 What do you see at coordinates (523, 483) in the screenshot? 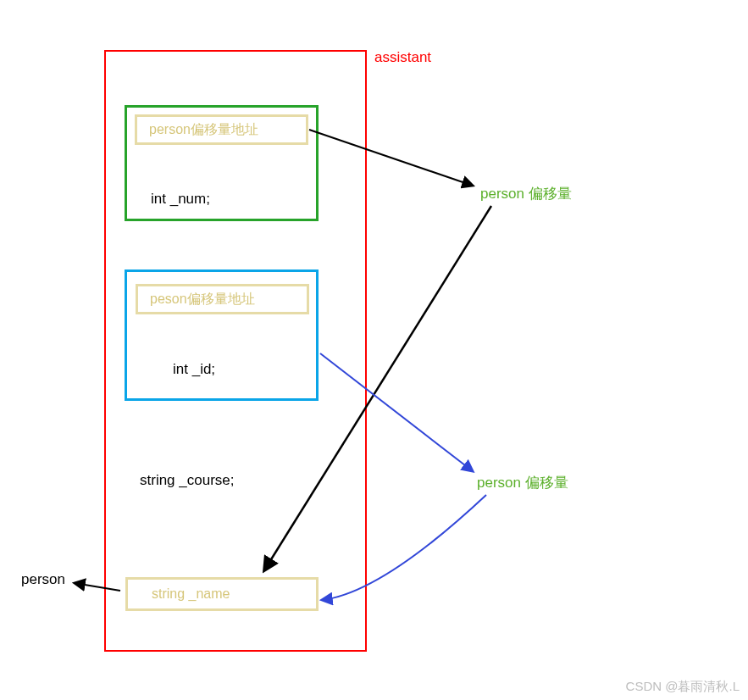
I see `person-offset-label-2: person 偏移量` at bounding box center [523, 483].